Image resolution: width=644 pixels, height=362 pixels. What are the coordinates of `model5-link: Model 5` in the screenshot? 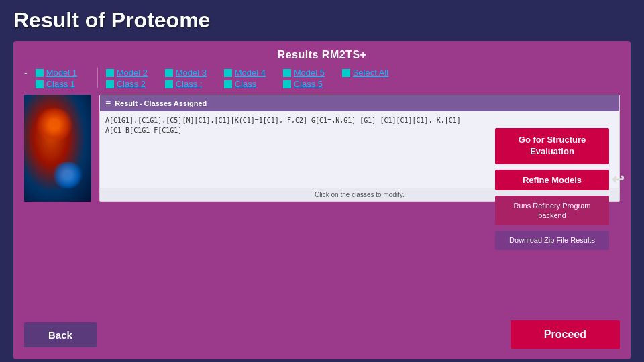 It's located at (309, 72).